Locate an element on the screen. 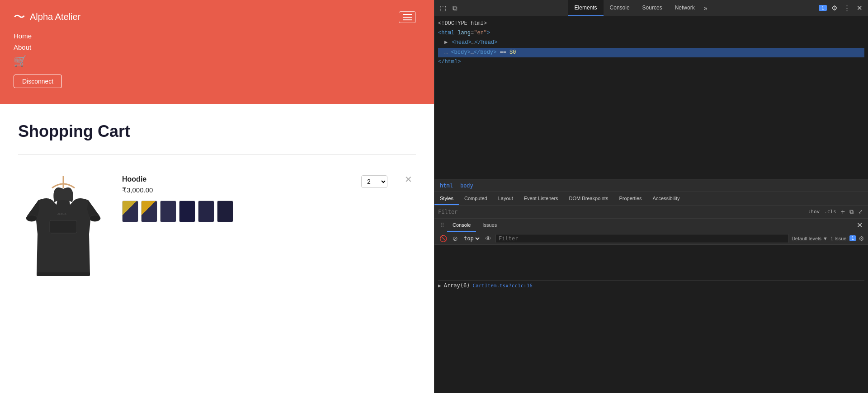 The image size is (868, 393). color-swatches is located at coordinates (235, 211).